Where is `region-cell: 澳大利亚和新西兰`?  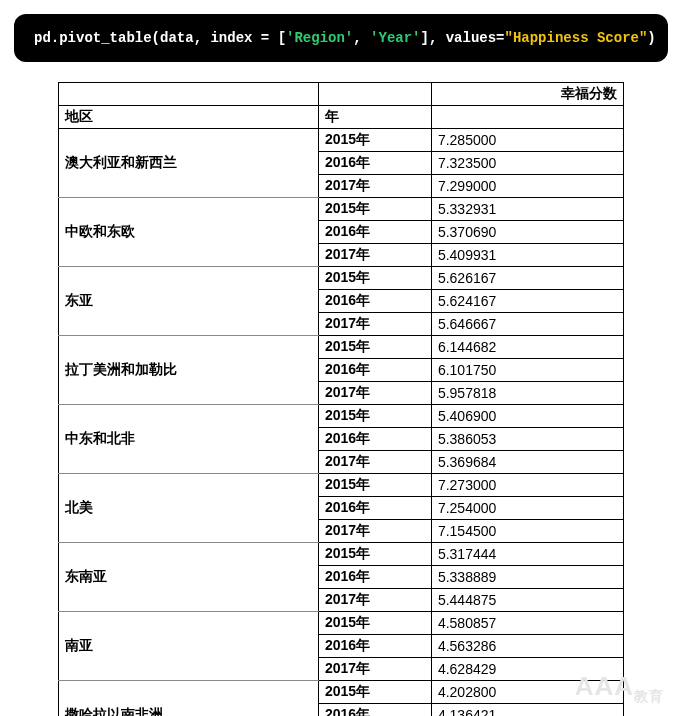 region-cell: 澳大利亚和新西兰 is located at coordinates (189, 164).